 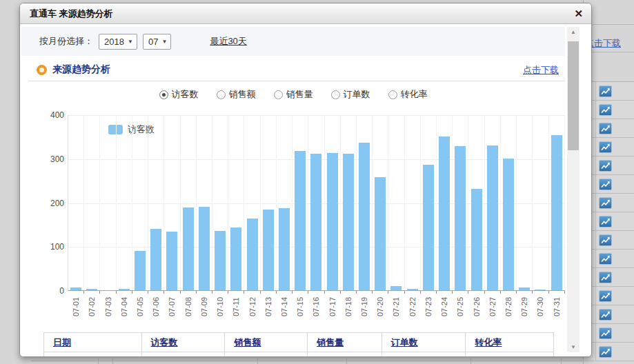 What do you see at coordinates (306, 14) in the screenshot?
I see `dialog-titlebar: 直通车 来源趋势分析 ✕` at bounding box center [306, 14].